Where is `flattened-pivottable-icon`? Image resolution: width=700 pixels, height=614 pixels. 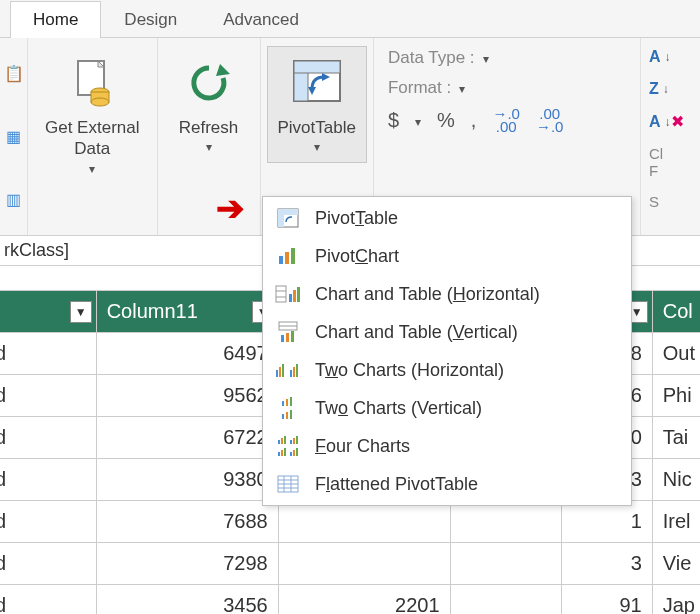 flattened-pivottable-icon is located at coordinates (288, 484).